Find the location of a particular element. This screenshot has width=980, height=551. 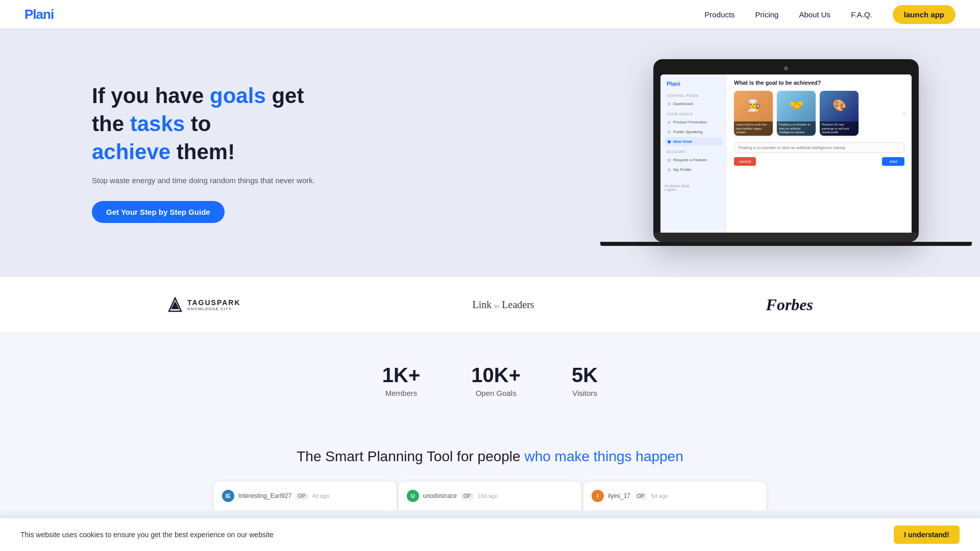

stat-visitors-number: 5K is located at coordinates (585, 375).